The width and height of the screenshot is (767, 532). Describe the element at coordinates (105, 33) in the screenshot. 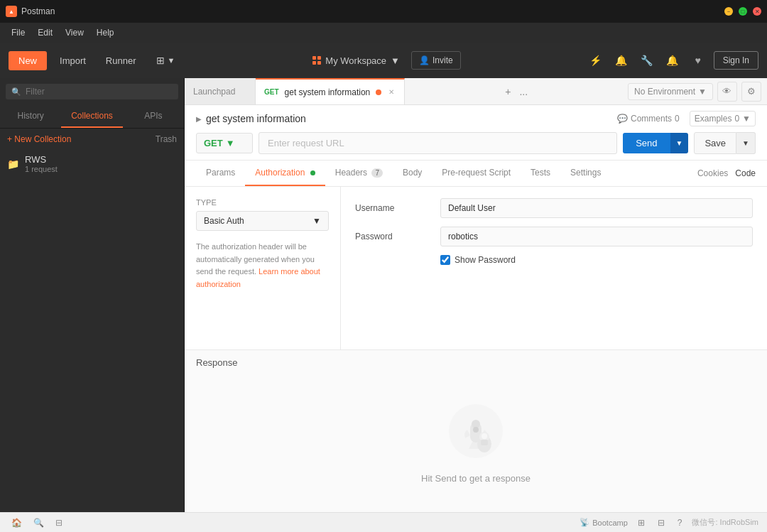

I see `menu-help: Help` at that location.